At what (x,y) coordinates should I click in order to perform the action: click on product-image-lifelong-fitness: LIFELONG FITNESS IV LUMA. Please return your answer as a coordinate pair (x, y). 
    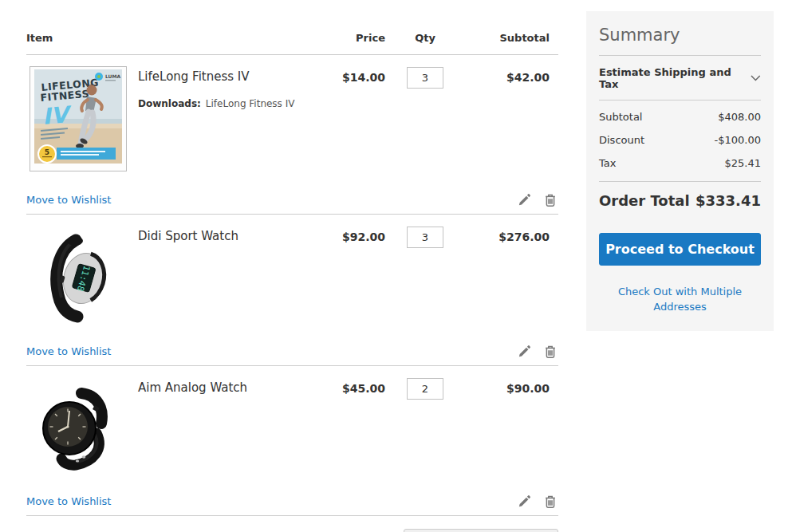
    Looking at the image, I should click on (82, 120).